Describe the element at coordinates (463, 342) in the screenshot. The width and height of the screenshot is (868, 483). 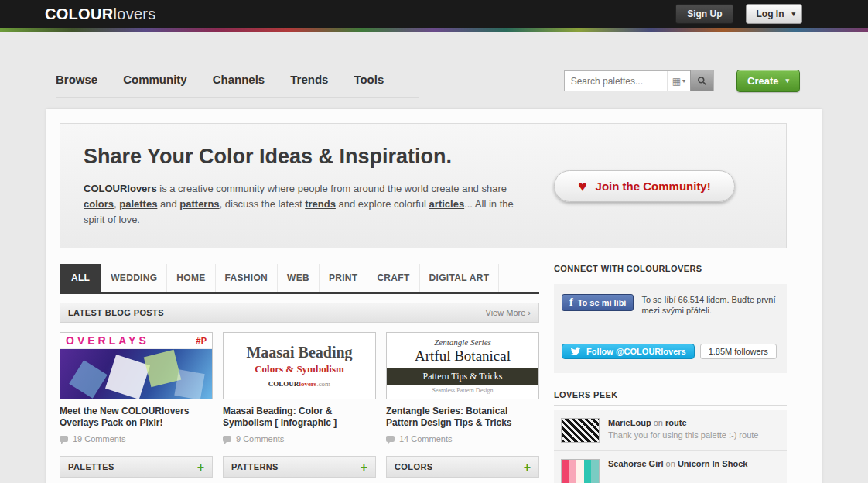
I see `zentangle-series-text: Zentangle Series` at that location.